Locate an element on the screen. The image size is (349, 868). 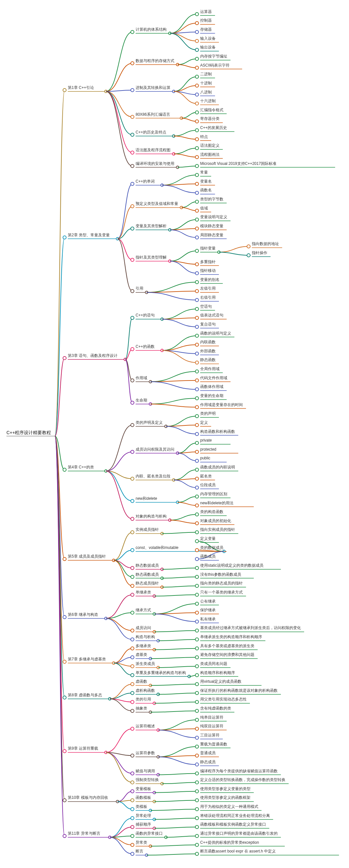
node-label: 输入设备 is located at coordinates (208, 38).